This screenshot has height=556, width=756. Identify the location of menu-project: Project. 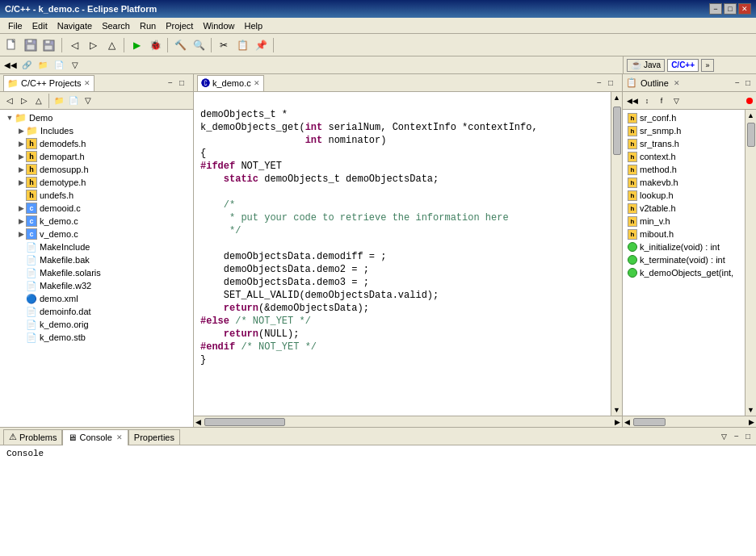
(179, 26).